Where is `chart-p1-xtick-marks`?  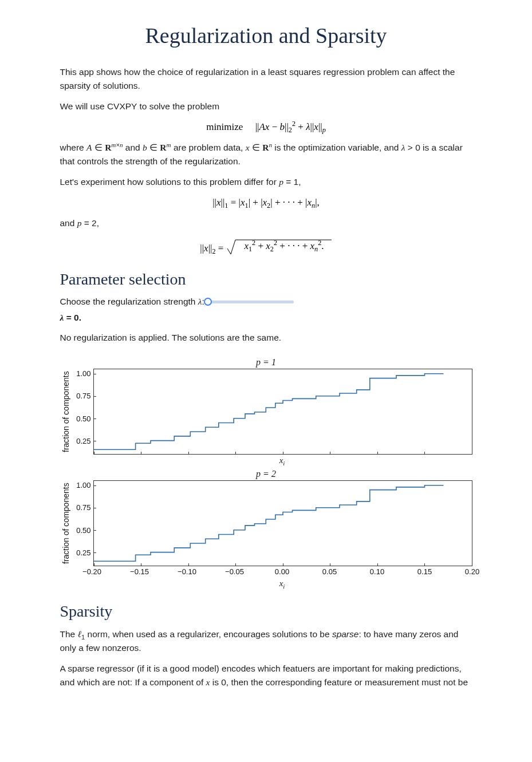
chart-p1-xtick-marks is located at coordinates (283, 453).